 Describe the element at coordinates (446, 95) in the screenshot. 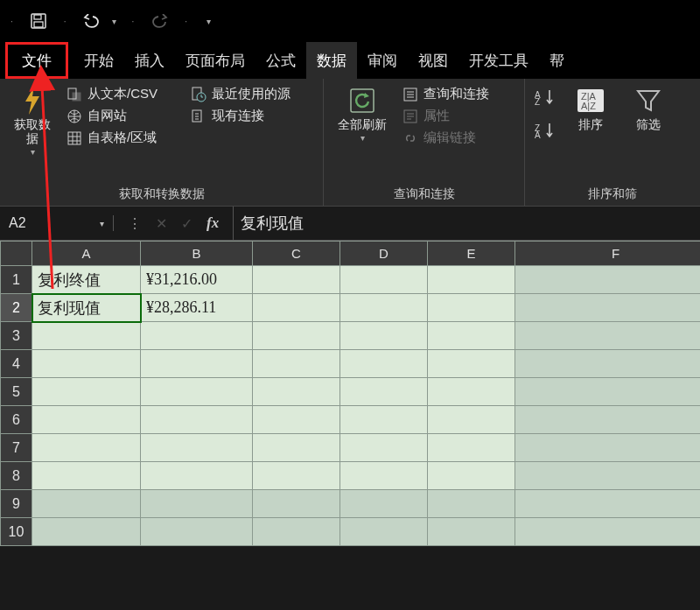

I see `queries-connections-button: 查询和连接` at that location.